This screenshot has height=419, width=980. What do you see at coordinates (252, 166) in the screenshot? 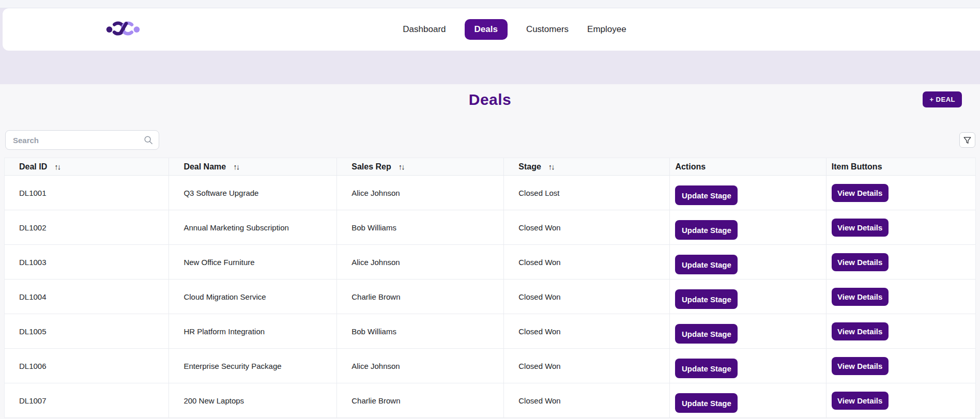
I see `column-header-deal-name: Deal Name ↑↓` at bounding box center [252, 166].